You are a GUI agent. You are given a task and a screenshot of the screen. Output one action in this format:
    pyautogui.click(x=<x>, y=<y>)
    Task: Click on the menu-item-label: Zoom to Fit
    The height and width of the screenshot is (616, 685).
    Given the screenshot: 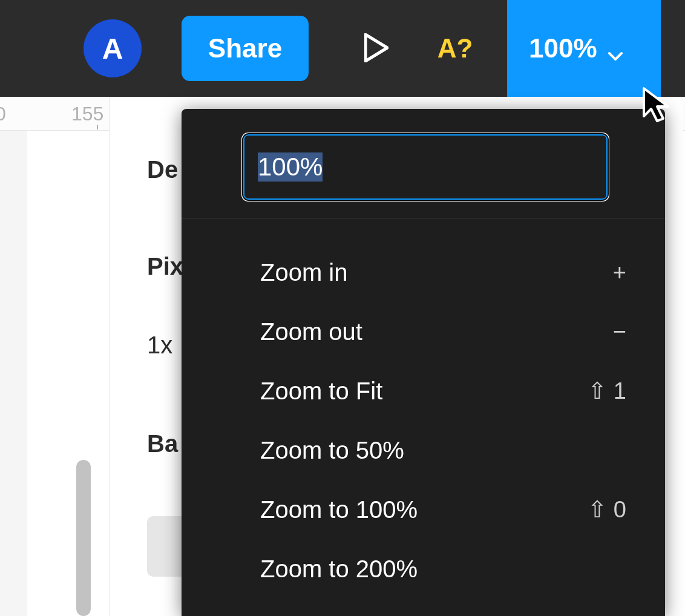 What is the action you would take?
    pyautogui.click(x=321, y=391)
    